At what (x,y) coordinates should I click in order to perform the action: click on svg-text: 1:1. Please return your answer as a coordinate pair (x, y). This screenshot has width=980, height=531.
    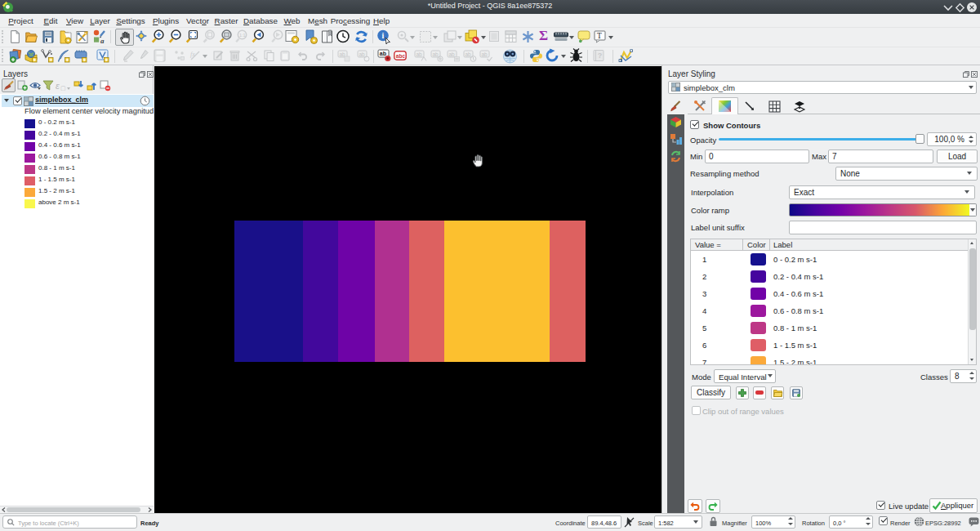
    Looking at the image, I should click on (243, 35).